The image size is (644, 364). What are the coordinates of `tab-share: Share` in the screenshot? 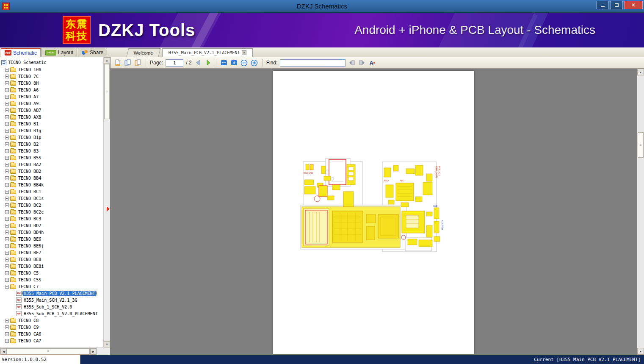 It's located at (92, 53).